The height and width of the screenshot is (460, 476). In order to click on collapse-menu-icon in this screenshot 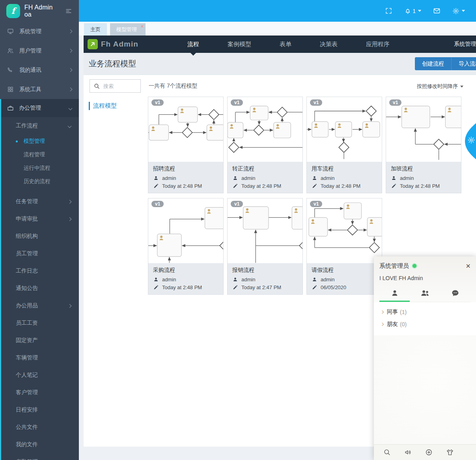, I will do `click(69, 11)`.